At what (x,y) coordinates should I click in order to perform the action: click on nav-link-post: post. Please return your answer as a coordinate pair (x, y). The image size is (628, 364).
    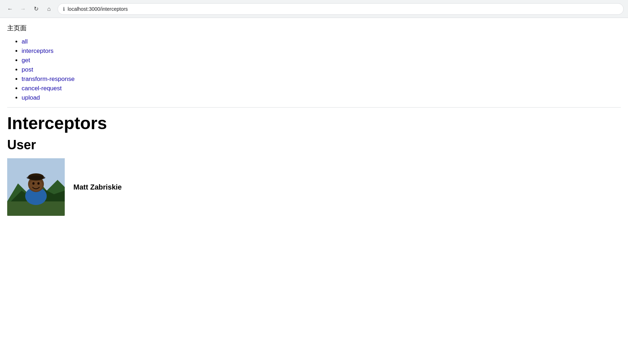
    Looking at the image, I should click on (27, 70).